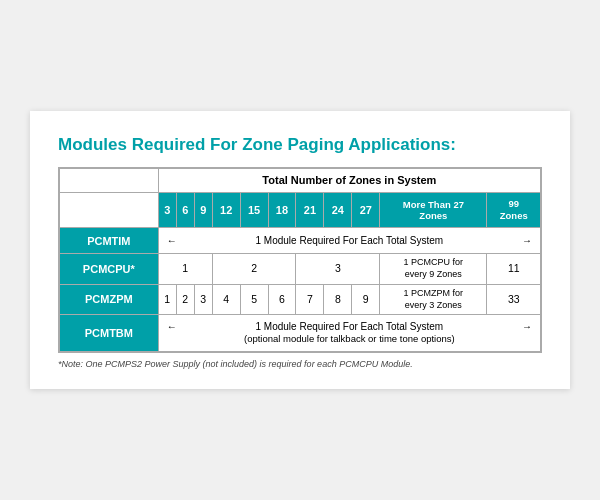 The height and width of the screenshot is (500, 600). Describe the element at coordinates (254, 210) in the screenshot. I see `zone-col-15: 15` at that location.